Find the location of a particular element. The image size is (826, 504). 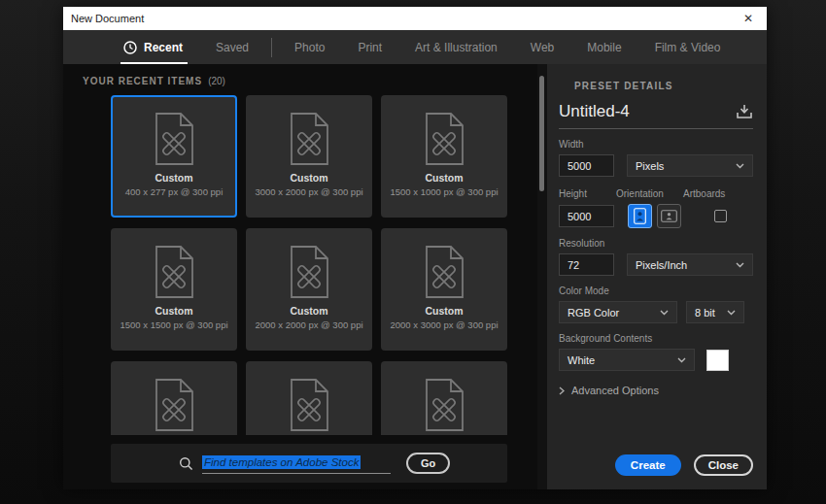

recent-item-card: Custom 400 x 277 px @ 300 ppi is located at coordinates (174, 156).